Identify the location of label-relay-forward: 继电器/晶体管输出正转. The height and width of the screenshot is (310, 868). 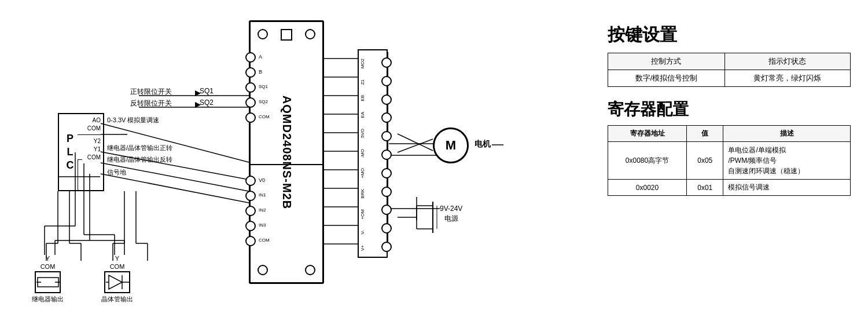
(140, 148).